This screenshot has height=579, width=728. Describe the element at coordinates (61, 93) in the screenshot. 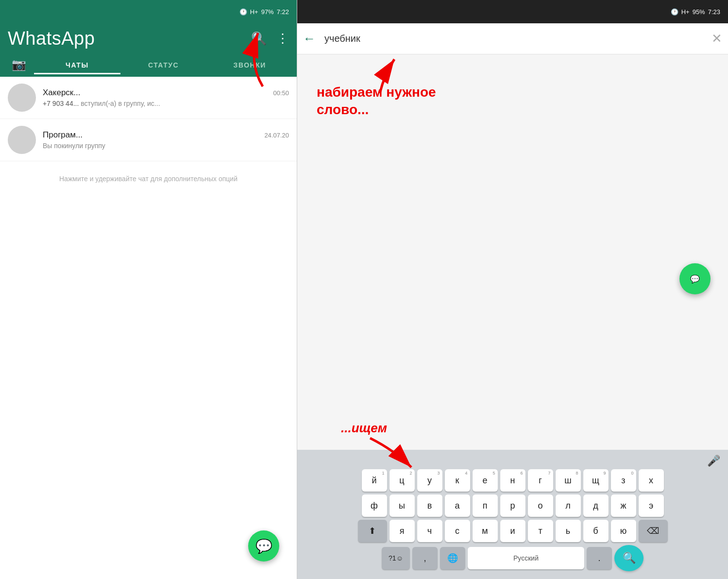

I see `chat-name: Хакерск...` at that location.